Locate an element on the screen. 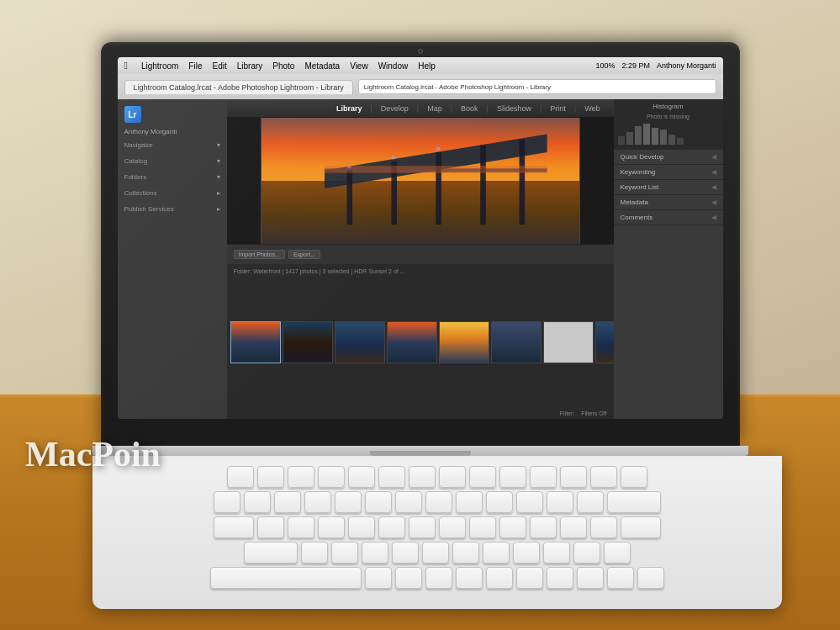  sidebar-item-collections: Collections ▸ is located at coordinates (172, 193).